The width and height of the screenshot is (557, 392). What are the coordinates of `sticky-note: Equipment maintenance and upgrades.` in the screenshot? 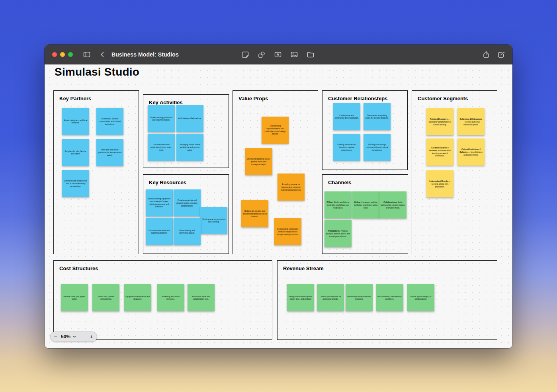 It's located at (138, 298).